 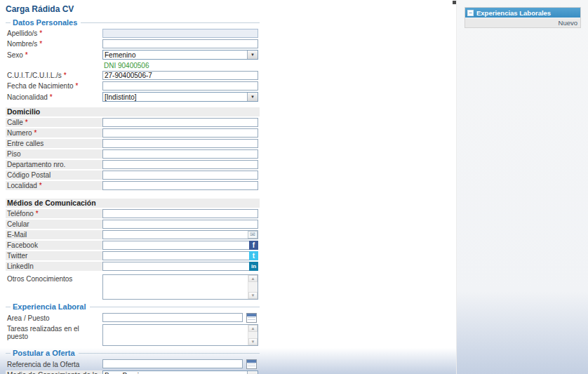 I want to click on nuevo-link: Nuevo, so click(x=568, y=22).